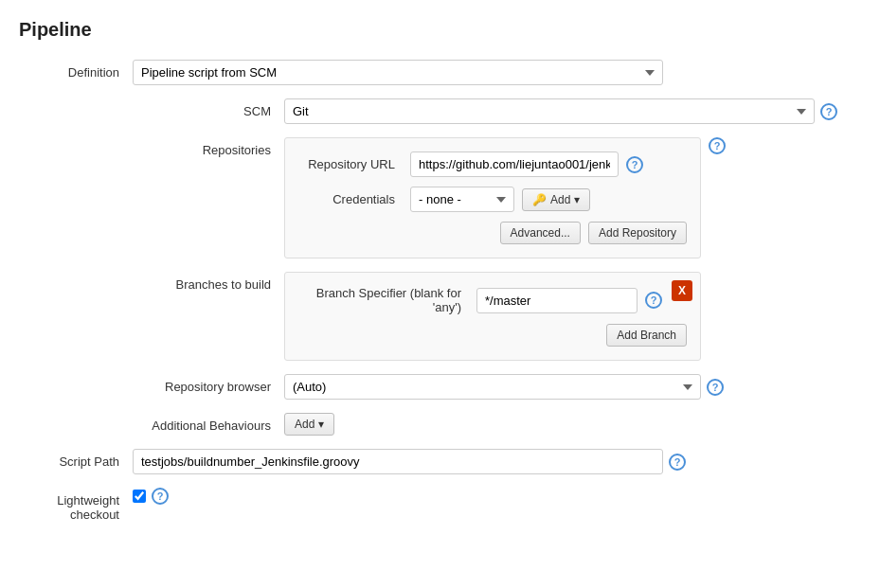  What do you see at coordinates (440, 72) in the screenshot?
I see `definition-row: Definition Pipeline script from SCM` at bounding box center [440, 72].